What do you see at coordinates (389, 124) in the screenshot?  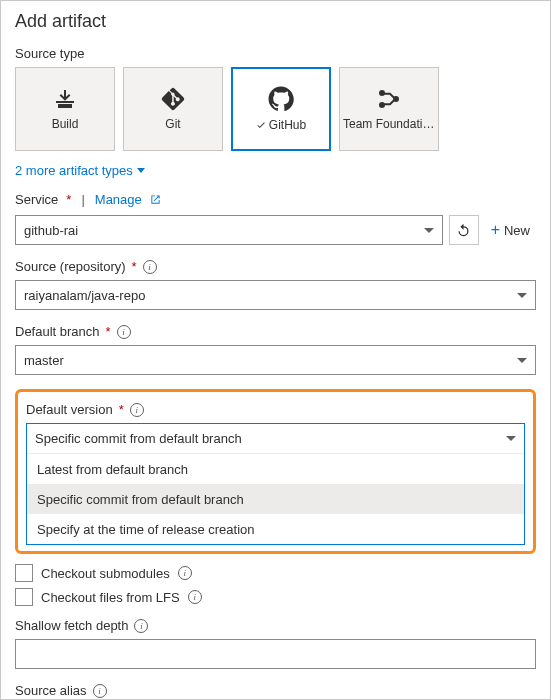 I see `tile-tfvc-label: Team Foundation...` at bounding box center [389, 124].